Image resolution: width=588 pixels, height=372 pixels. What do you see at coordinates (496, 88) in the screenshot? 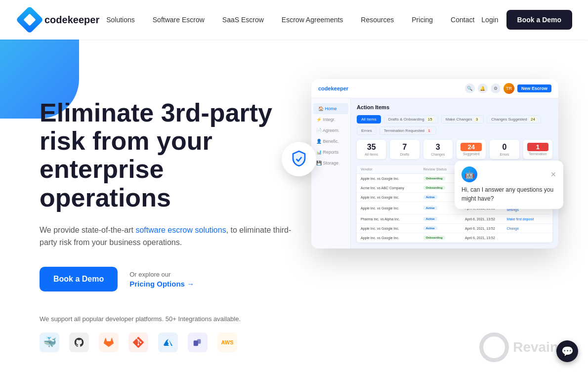
I see `gear-icon: ⚙` at bounding box center [496, 88].